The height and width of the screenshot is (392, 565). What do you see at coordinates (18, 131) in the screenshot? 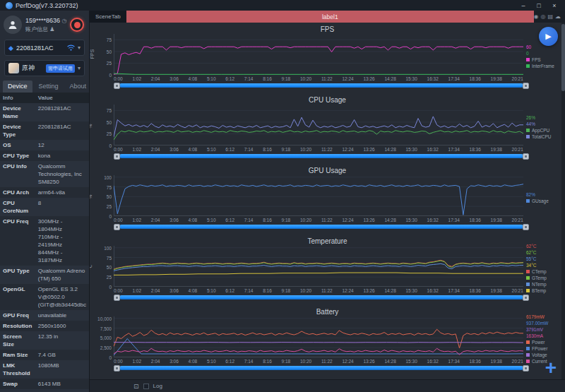
I see `row-key: Device Type` at bounding box center [18, 131].